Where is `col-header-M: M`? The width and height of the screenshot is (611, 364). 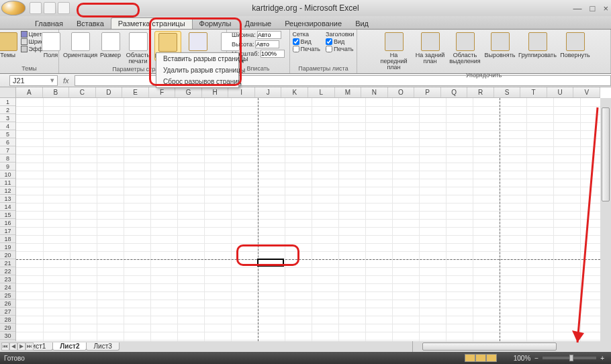
col-header-M: M is located at coordinates (348, 93).